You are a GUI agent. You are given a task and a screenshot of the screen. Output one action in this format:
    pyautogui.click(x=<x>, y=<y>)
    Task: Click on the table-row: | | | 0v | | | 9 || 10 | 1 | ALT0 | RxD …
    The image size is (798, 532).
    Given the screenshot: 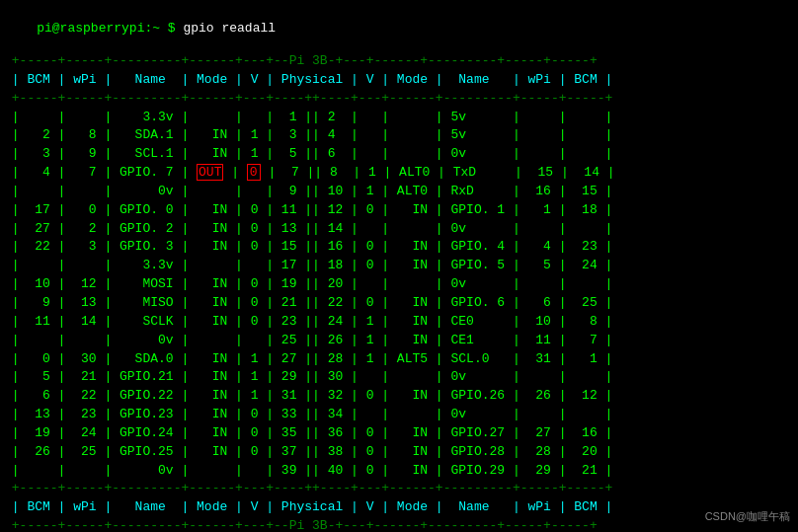 What is the action you would take?
    pyautogui.click(x=399, y=191)
    